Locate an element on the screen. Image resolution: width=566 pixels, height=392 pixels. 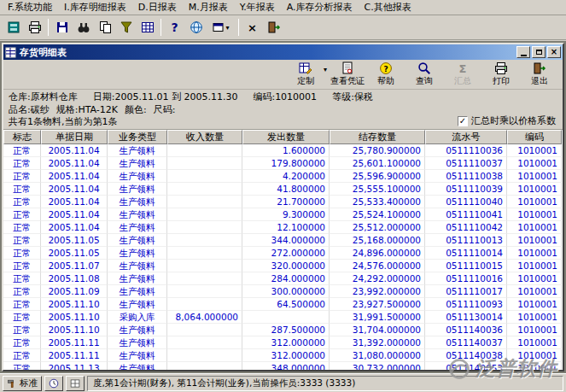
customize-button: 定制 is located at coordinates (306, 74).